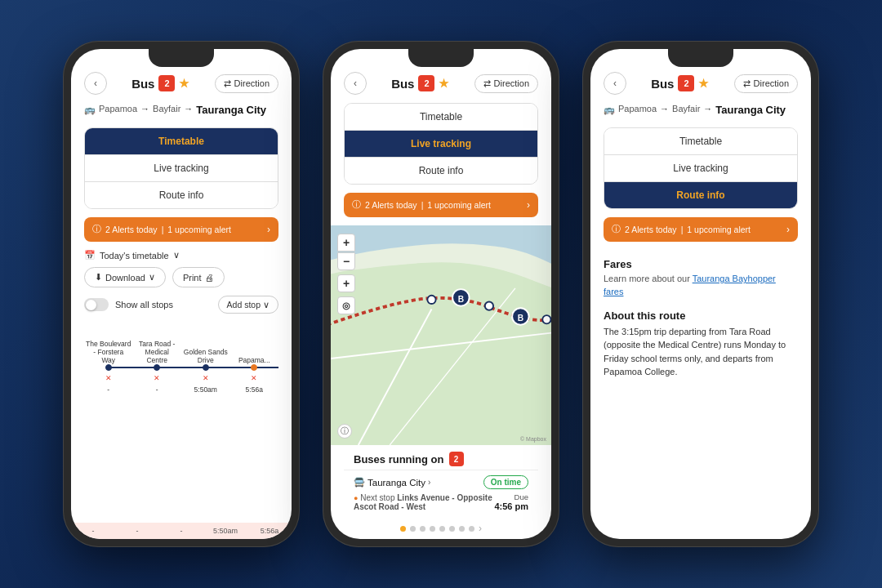 This screenshot has height=588, width=882. Describe the element at coordinates (420, 83) in the screenshot. I see `bus-label-2: Bus 2 ★` at that location.